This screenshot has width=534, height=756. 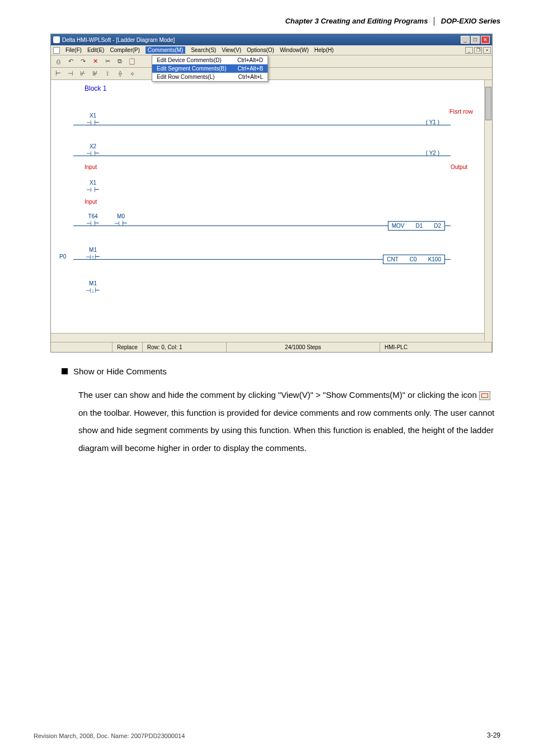 I want to click on toolbar-1: ⎙ ↶ ↷ ✕ ✂ ⧉ 📋 Edit Device Comments(D) Ct…, so click(x=271, y=62).